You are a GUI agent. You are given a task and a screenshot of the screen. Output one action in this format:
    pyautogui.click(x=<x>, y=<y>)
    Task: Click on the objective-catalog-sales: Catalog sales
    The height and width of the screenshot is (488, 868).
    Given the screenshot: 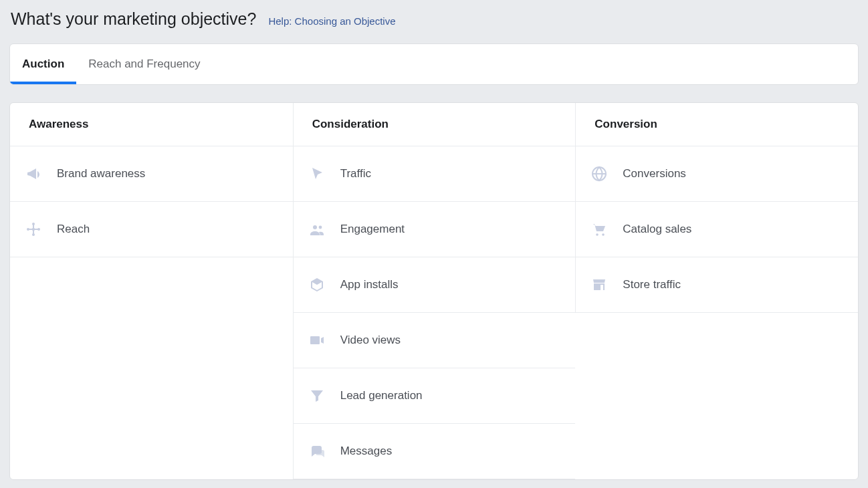 What is the action you would take?
    pyautogui.click(x=717, y=230)
    